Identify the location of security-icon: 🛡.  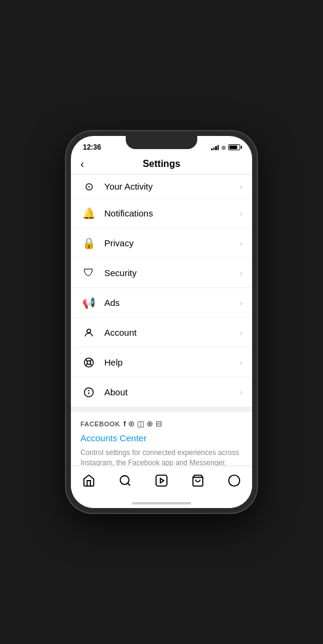
(89, 273).